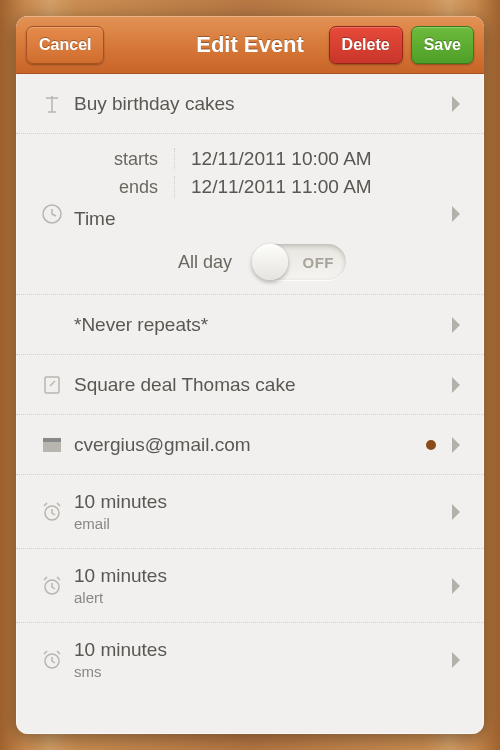  Describe the element at coordinates (52, 104) in the screenshot. I see `title-icon` at that location.